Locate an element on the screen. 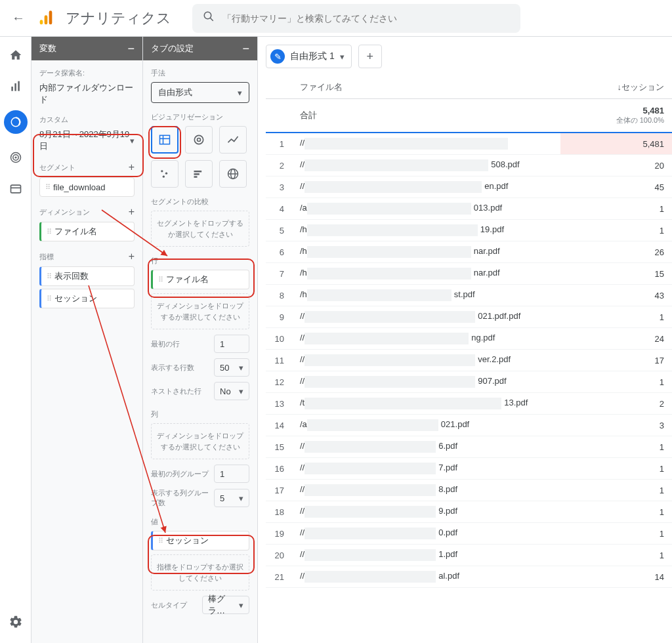  row-index: 5 is located at coordinates (279, 231).